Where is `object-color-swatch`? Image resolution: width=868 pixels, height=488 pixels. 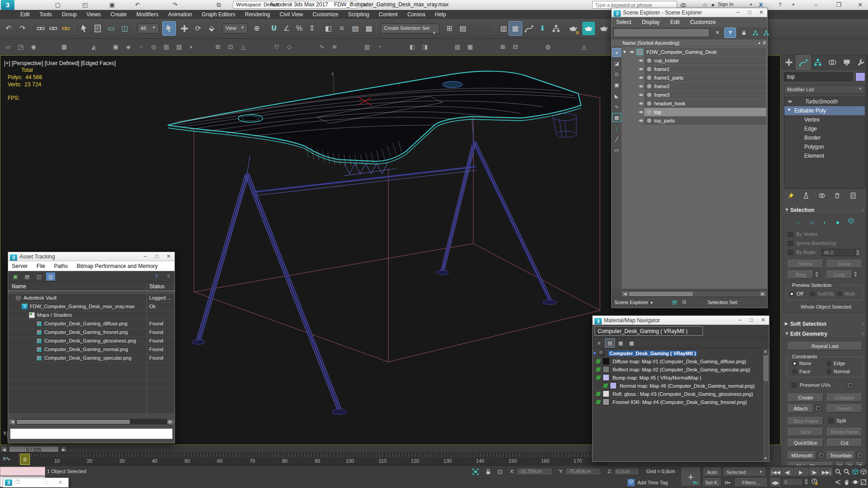
object-color-swatch is located at coordinates (860, 77).